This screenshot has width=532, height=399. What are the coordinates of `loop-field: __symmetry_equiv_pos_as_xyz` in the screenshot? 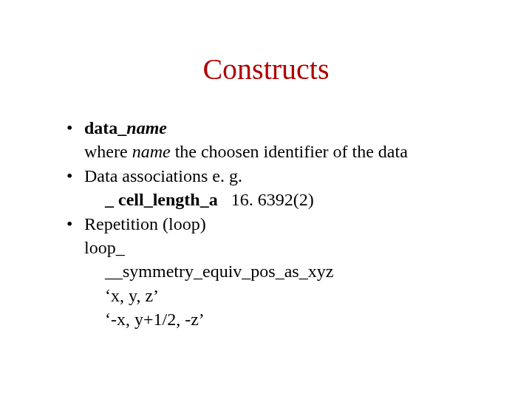 It's located at (290, 271).